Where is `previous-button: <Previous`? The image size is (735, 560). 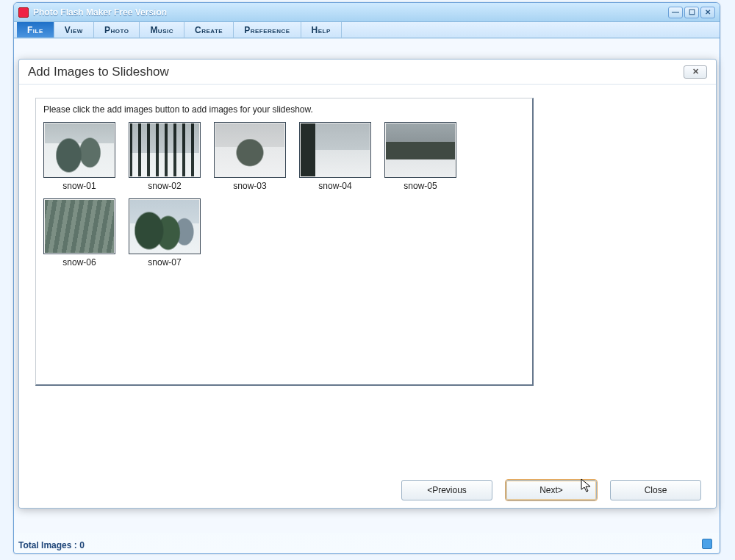 previous-button: <Previous is located at coordinates (447, 490).